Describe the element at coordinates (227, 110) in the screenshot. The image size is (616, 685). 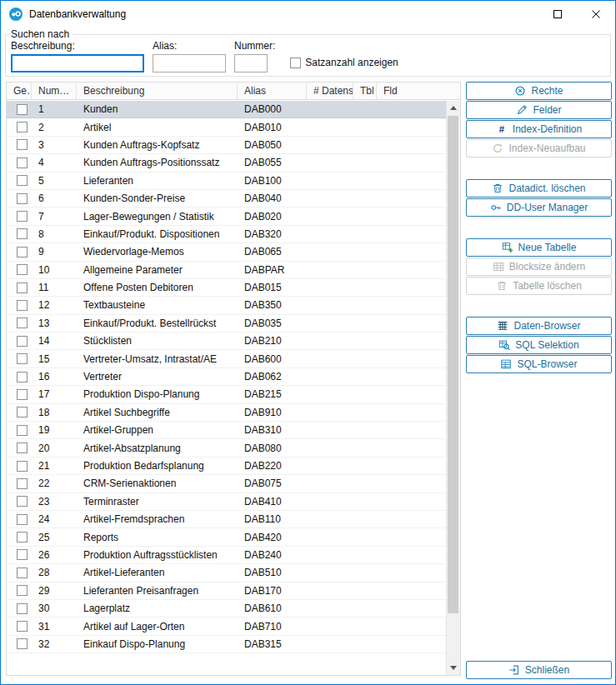
I see `table-row: 1KundenDAB000` at that location.